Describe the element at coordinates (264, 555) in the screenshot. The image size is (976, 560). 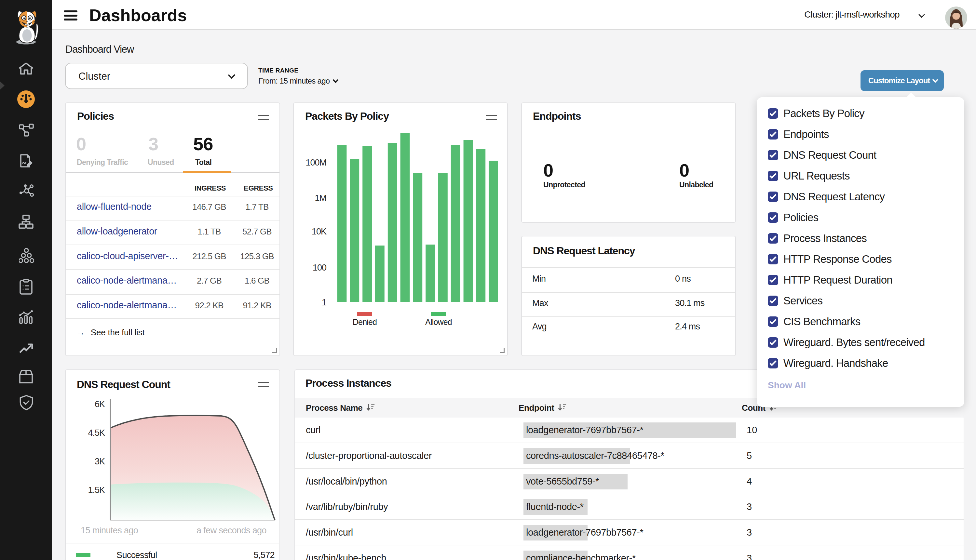
I see `svg-text: 5,572` at that location.